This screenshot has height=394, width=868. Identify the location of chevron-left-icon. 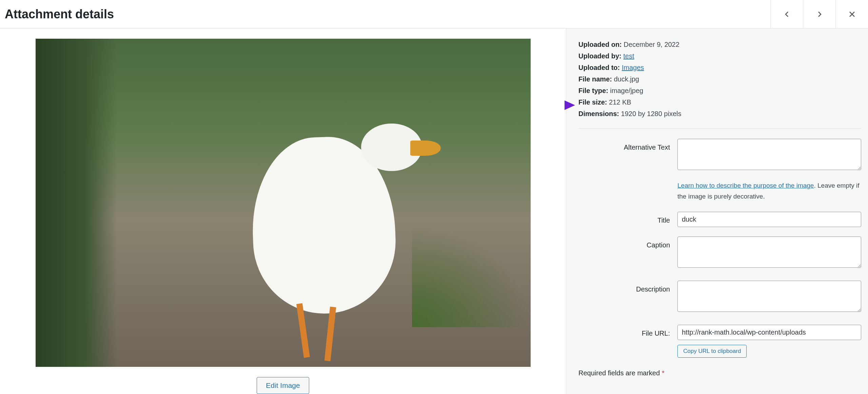
(787, 14).